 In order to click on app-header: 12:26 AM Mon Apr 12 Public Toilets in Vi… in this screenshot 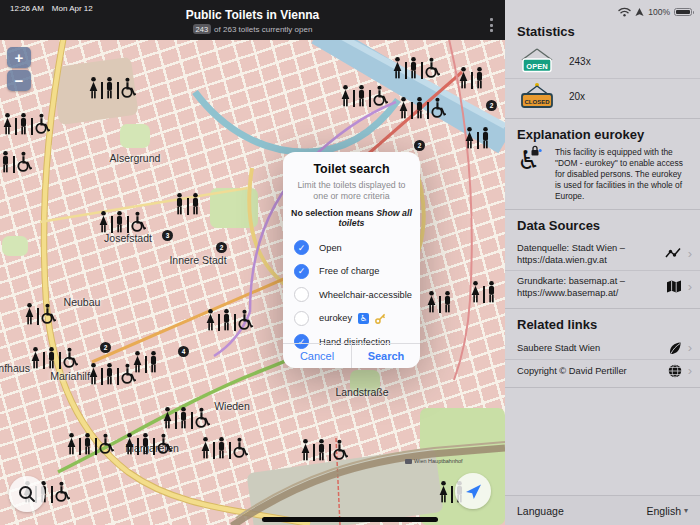, I will do `click(252, 20)`.